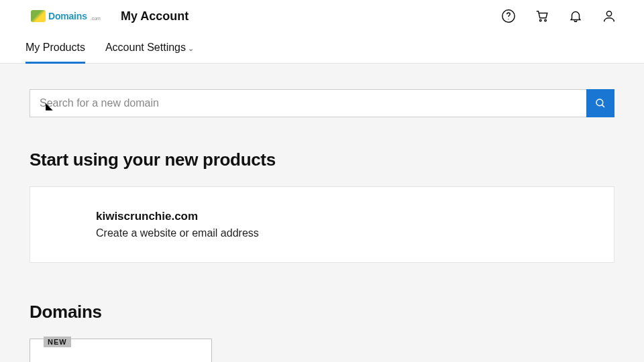  What do you see at coordinates (559, 16) in the screenshot?
I see `header-actions` at bounding box center [559, 16].